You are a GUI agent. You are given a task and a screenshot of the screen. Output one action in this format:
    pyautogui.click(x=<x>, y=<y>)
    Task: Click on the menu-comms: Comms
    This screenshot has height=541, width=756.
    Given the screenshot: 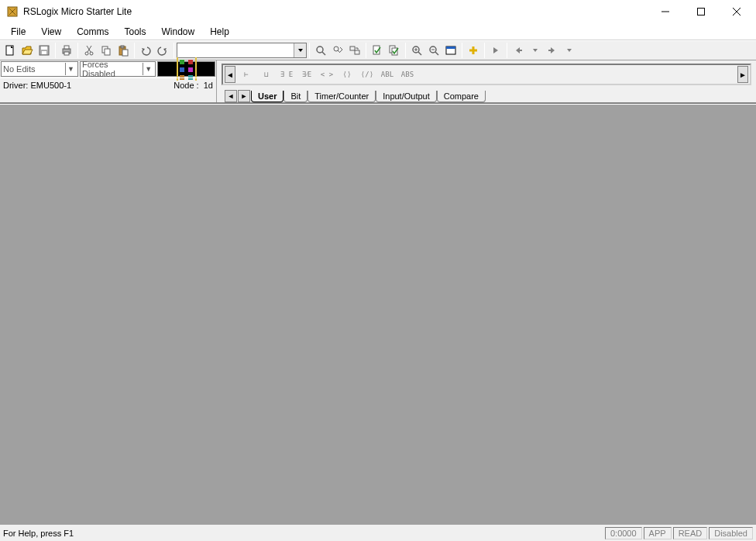 What is the action you would take?
    pyautogui.click(x=93, y=32)
    